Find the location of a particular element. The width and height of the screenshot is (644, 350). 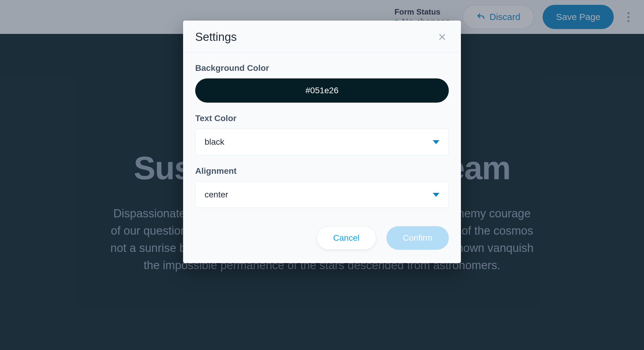

text-color-value: black is located at coordinates (214, 142).